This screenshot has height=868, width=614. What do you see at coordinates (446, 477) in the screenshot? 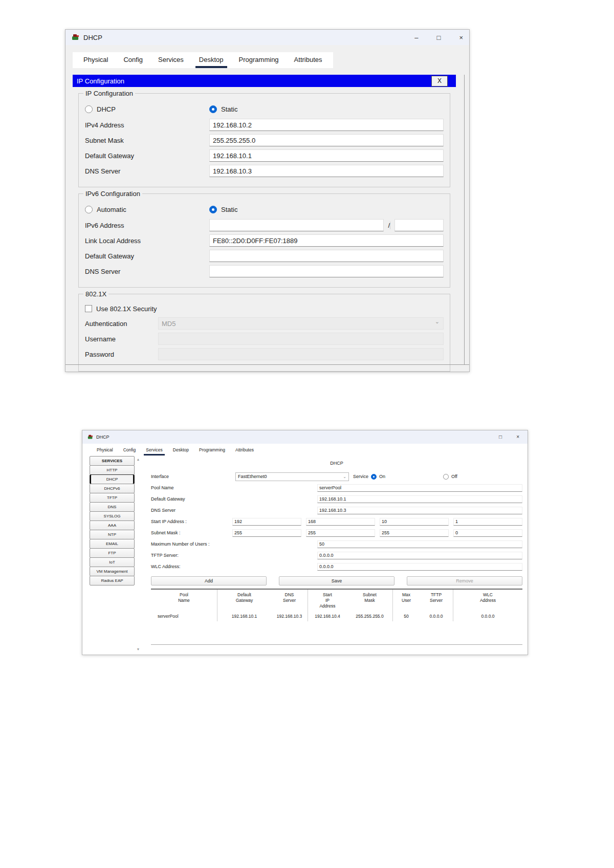
I see `service-off-radio` at bounding box center [446, 477].